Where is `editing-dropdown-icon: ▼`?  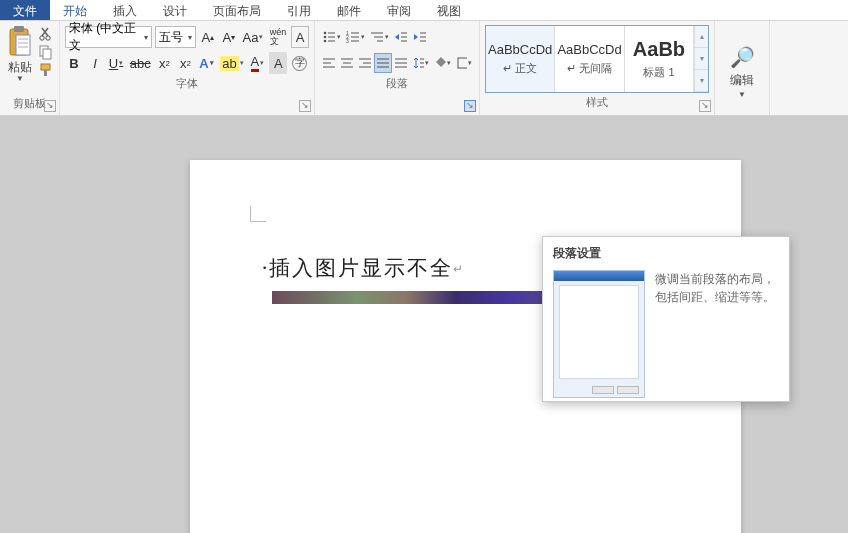 editing-dropdown-icon: ▼ is located at coordinates (742, 94).